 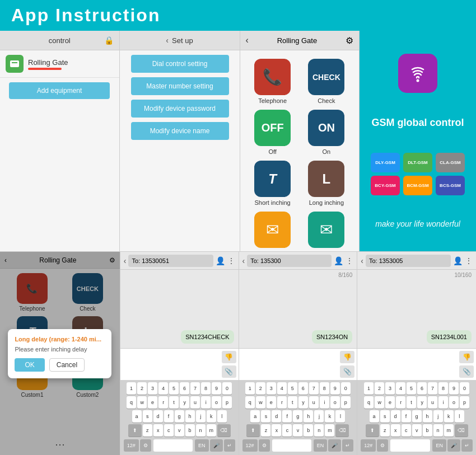 What do you see at coordinates (59, 64) in the screenshot?
I see `device-row: Rolling Gate` at bounding box center [59, 64].